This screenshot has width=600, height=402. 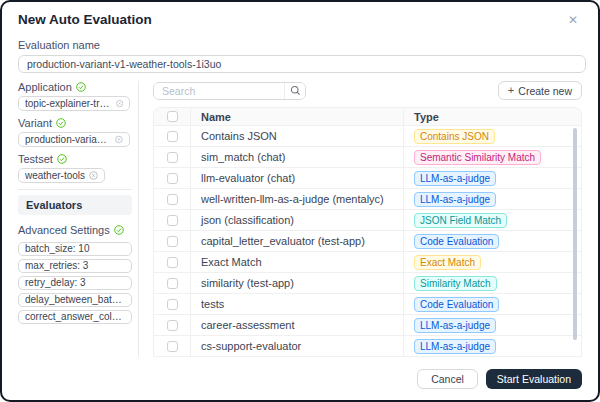 I want to click on evaluator-type-badge: Exact Match, so click(x=448, y=262).